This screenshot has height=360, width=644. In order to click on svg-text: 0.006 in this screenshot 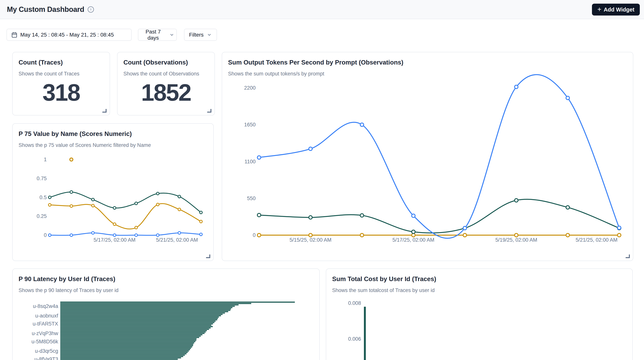, I will do `click(354, 339)`.